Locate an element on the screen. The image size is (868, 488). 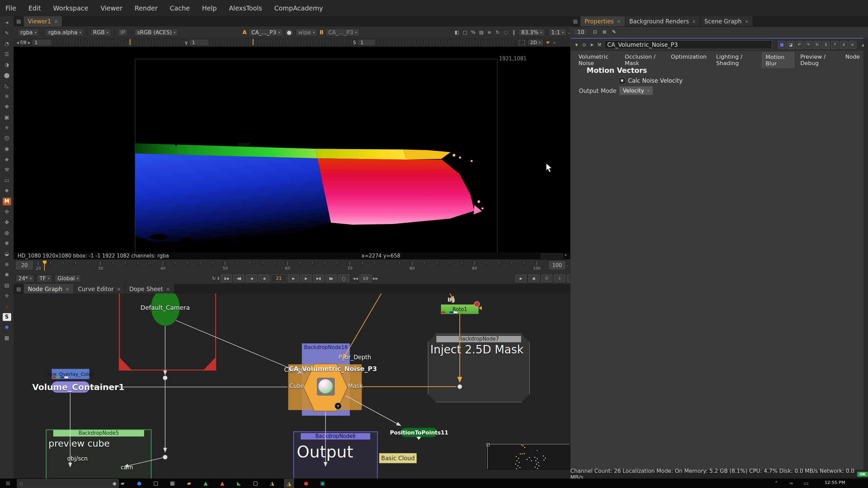
gamma-field: 1 is located at coordinates (199, 42).